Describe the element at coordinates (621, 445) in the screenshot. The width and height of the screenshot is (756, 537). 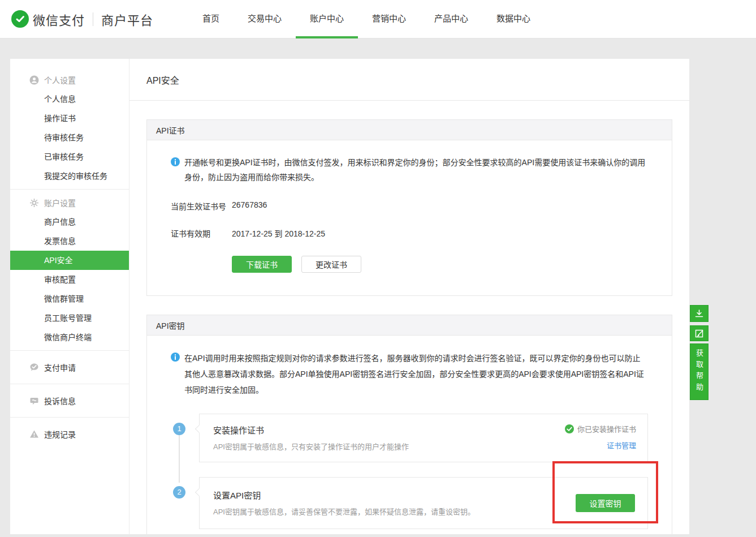
I see `cert-manage-link: 证书管理` at that location.